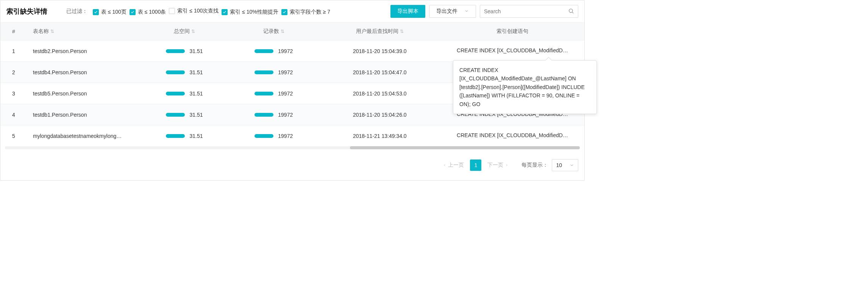 The height and width of the screenshot is (297, 868). I want to click on cell-num: 5, so click(14, 136).